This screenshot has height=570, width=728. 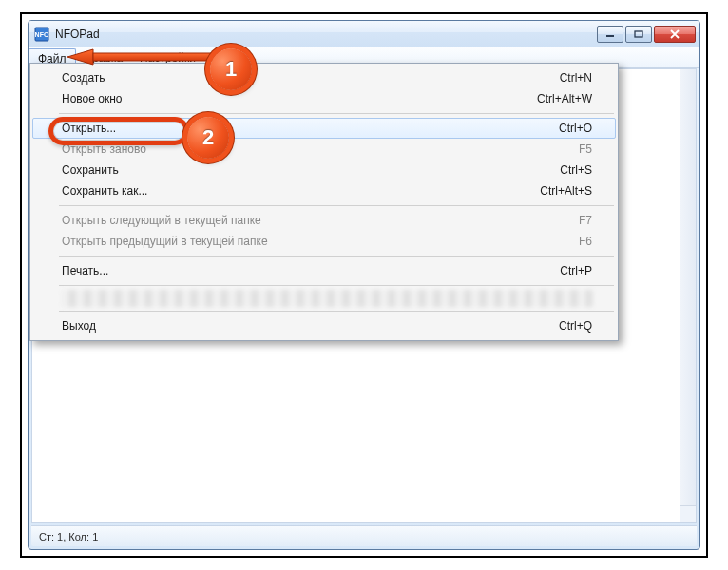 What do you see at coordinates (565, 99) in the screenshot?
I see `menuitem-shortcut: Ctrl+Alt+W` at bounding box center [565, 99].